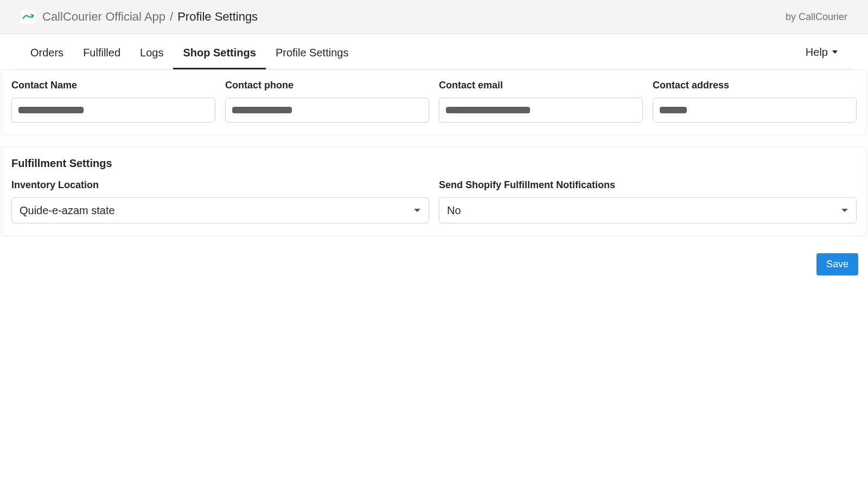 This screenshot has height=488, width=868. What do you see at coordinates (454, 210) in the screenshot?
I see `shopify-notify-value: No` at bounding box center [454, 210].